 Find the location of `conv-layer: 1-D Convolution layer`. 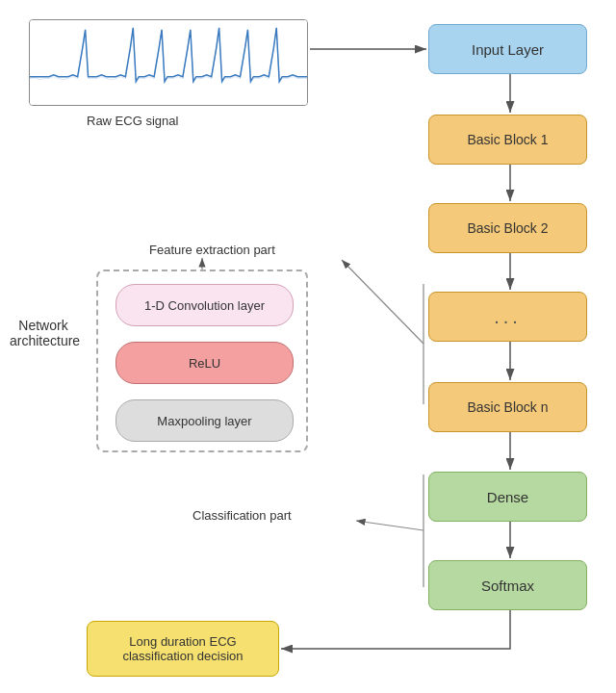

conv-layer: 1-D Convolution layer is located at coordinates (204, 305).